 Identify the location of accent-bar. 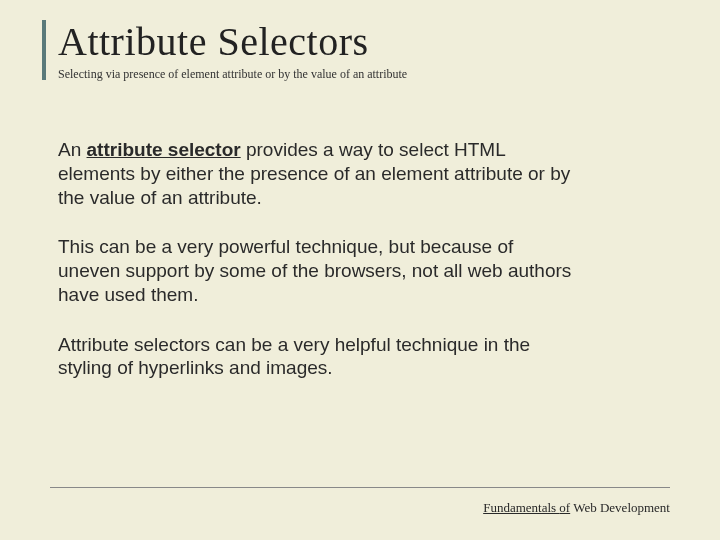
(44, 50).